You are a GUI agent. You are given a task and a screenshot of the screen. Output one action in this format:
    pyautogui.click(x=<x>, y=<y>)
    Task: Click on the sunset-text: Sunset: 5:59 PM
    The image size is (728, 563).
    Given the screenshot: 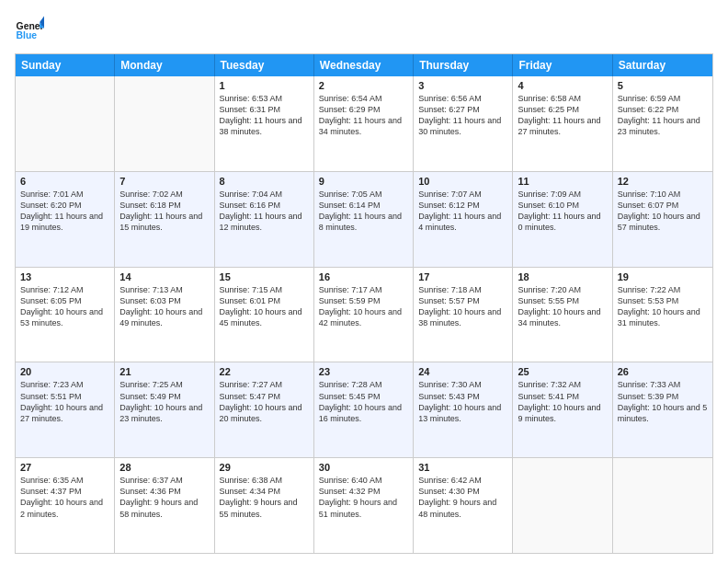 What is the action you would take?
    pyautogui.click(x=364, y=301)
    